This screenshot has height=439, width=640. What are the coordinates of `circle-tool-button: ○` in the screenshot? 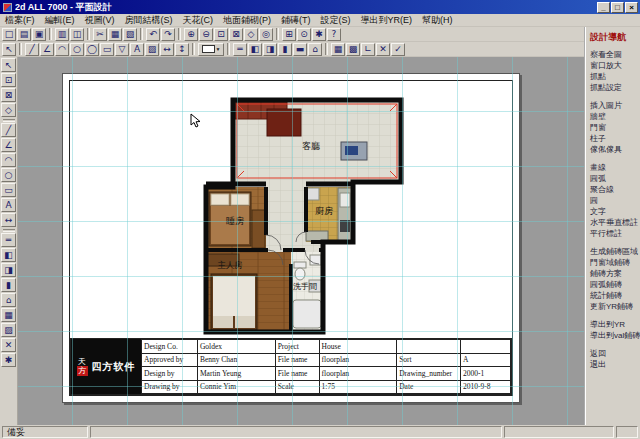 It's located at (8, 175).